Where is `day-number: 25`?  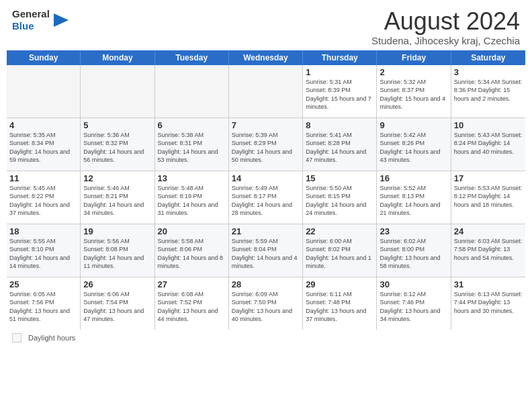
day-number: 25 is located at coordinates (43, 285).